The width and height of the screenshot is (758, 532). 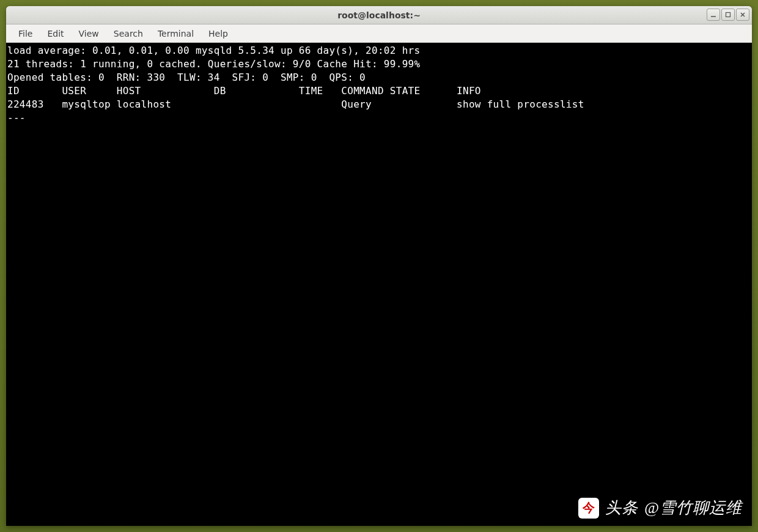 I want to click on maximize-button, so click(x=728, y=15).